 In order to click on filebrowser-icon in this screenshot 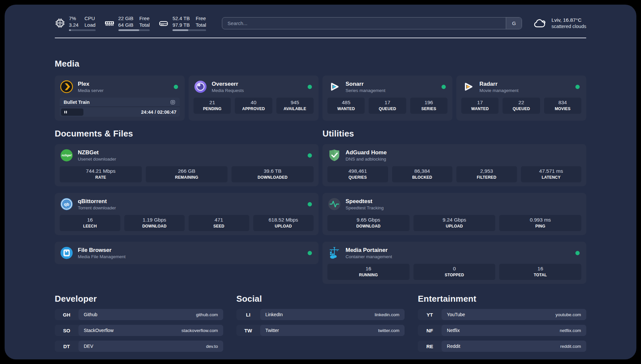, I will do `click(67, 253)`.